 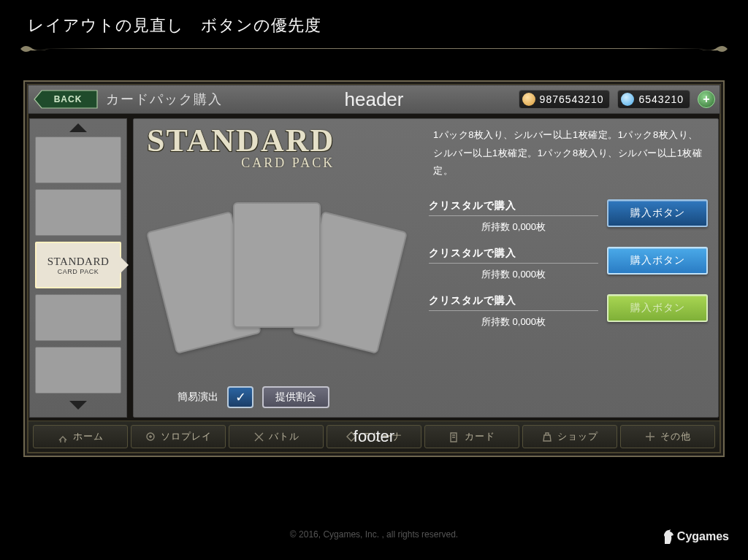 What do you see at coordinates (374, 534) in the screenshot?
I see `copyright: © 2016, Cygames, Inc. , all rights reser…` at bounding box center [374, 534].